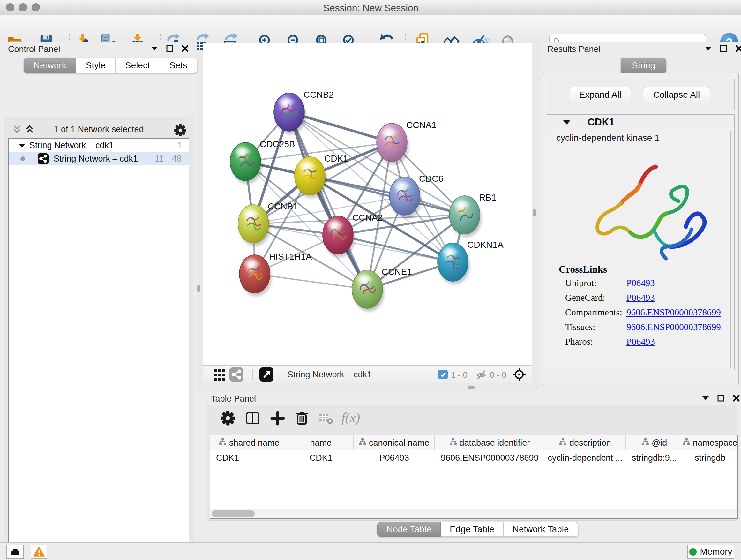 This screenshot has width=741, height=560. Describe the element at coordinates (255, 443) in the screenshot. I see `column-header-label: shared name` at that location.